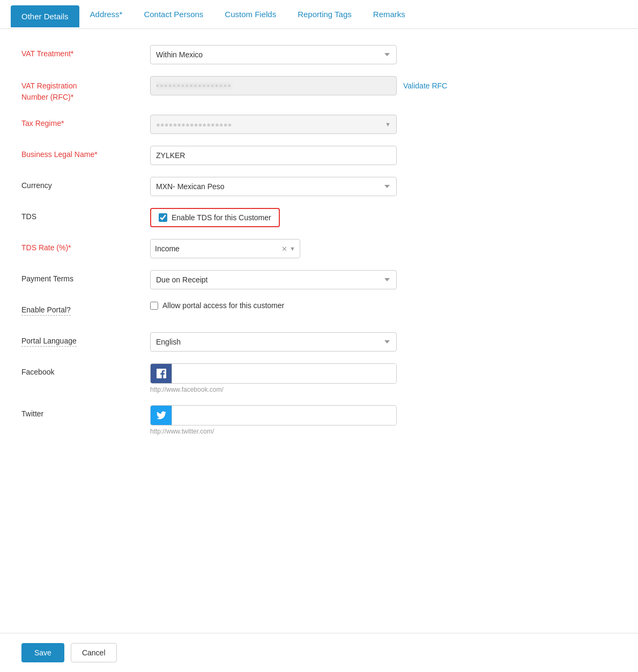 This screenshot has width=638, height=672. I want to click on enable-portal-label-text: Enable Portal?, so click(46, 311).